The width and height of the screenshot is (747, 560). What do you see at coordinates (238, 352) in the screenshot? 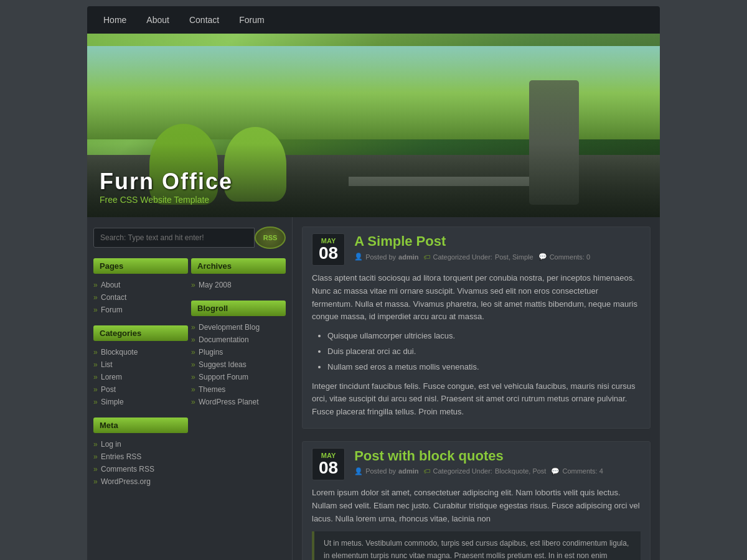
I see `list-item: Plugins` at bounding box center [238, 352].